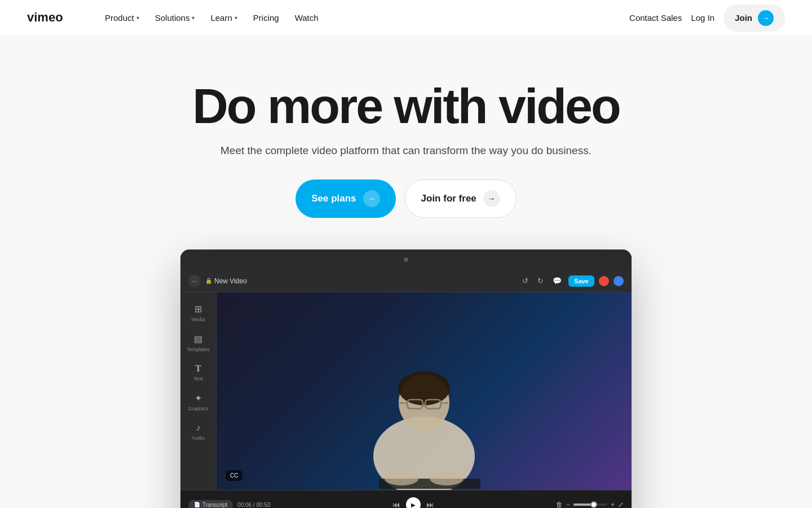 This screenshot has width=812, height=508. Describe the element at coordinates (211, 505) in the screenshot. I see `transcript-badge: 📄 Transcript` at that location.